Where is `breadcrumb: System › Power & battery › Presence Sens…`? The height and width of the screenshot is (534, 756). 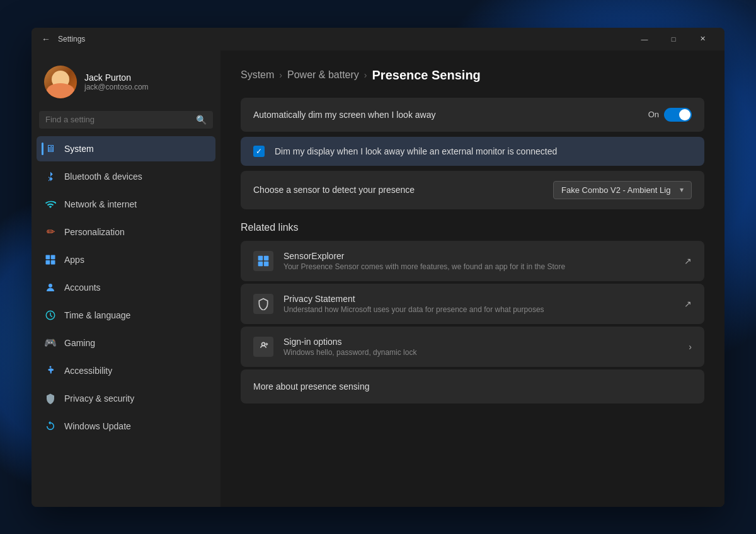 breadcrumb: System › Power & battery › Presence Sens… is located at coordinates (472, 76).